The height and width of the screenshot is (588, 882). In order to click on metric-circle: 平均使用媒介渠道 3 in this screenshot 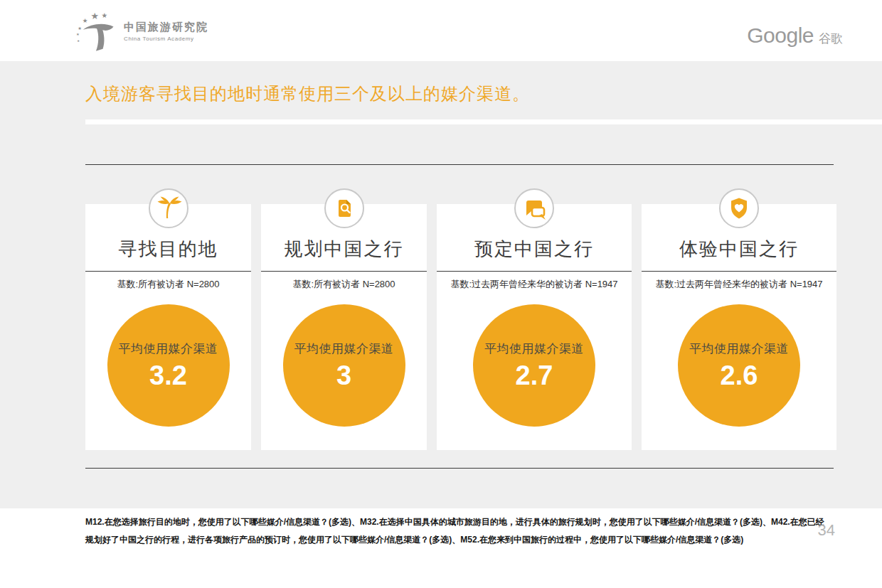, I will do `click(344, 365)`.